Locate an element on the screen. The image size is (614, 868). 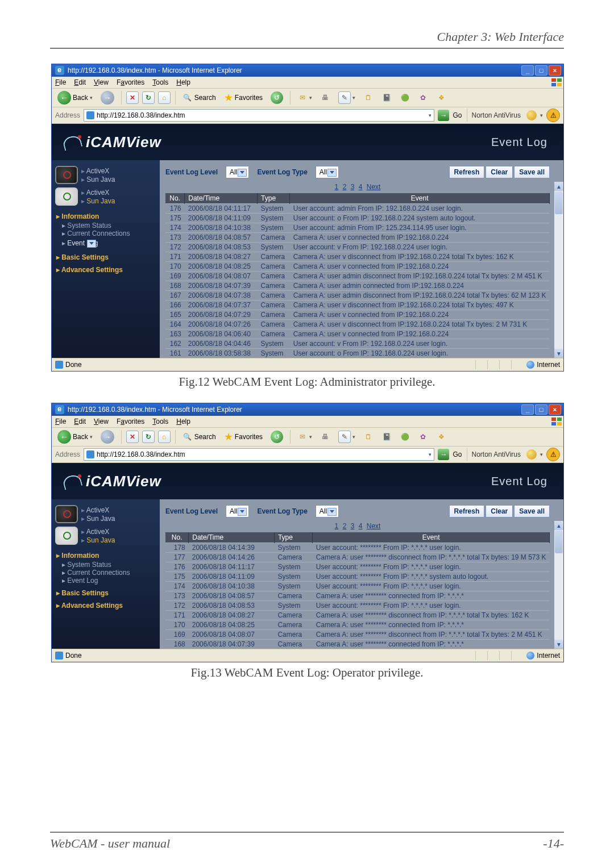
clear-button: Clear is located at coordinates (499, 511).